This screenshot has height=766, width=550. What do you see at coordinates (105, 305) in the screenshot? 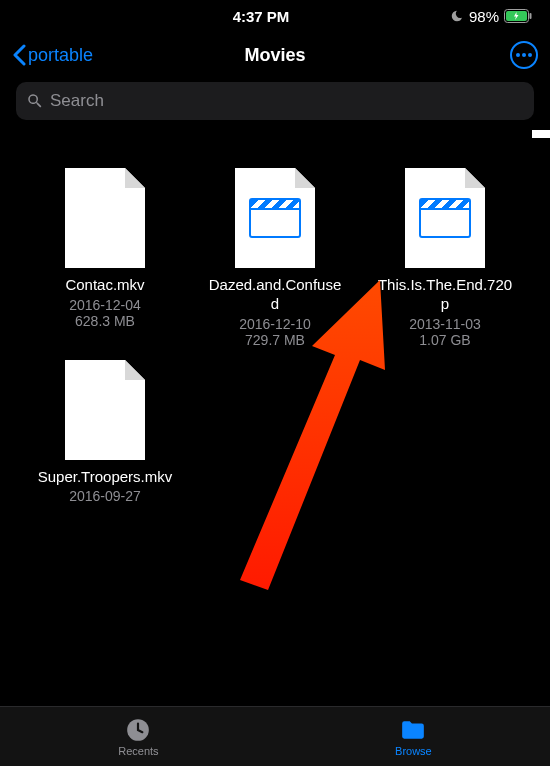
I see `file-date: 2016-12-04` at bounding box center [105, 305].